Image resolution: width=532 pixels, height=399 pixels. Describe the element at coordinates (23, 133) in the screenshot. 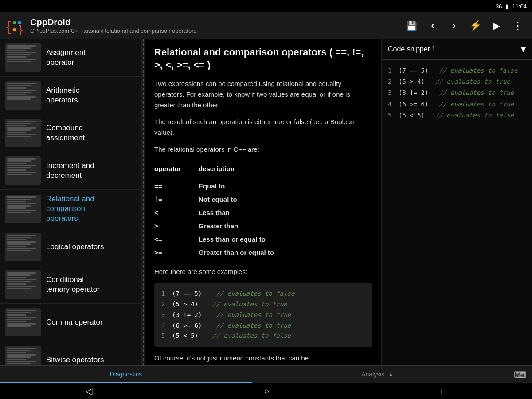

I see `sidebar-thumb-compound` at that location.